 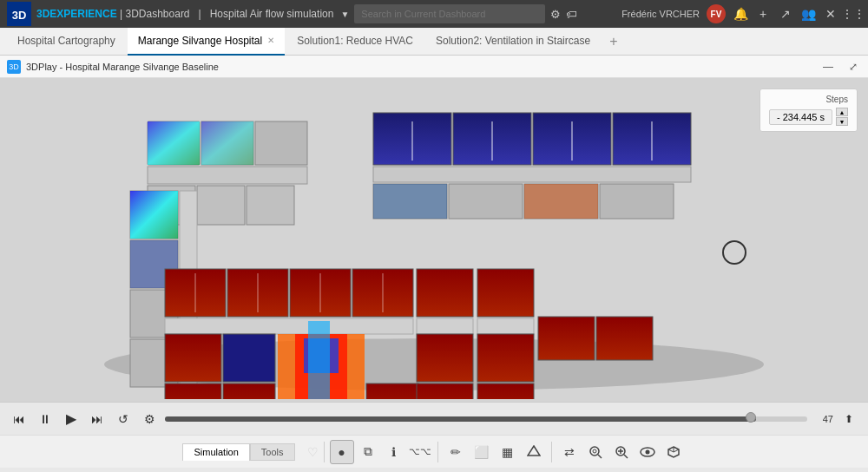 I want to click on expand-button: ⤢, so click(x=853, y=67).